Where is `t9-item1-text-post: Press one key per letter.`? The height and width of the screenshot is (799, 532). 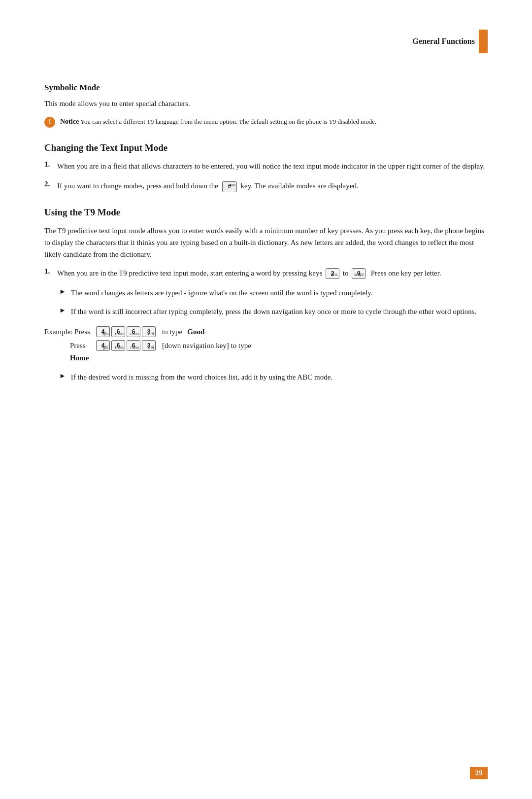
t9-item1-text-post: Press one key per letter. is located at coordinates (406, 273).